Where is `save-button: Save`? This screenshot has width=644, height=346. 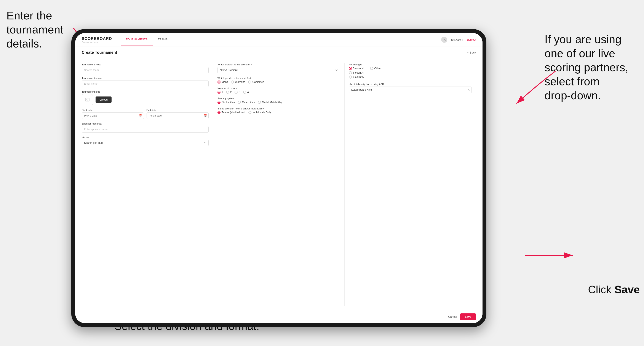
save-button: Save is located at coordinates (468, 317).